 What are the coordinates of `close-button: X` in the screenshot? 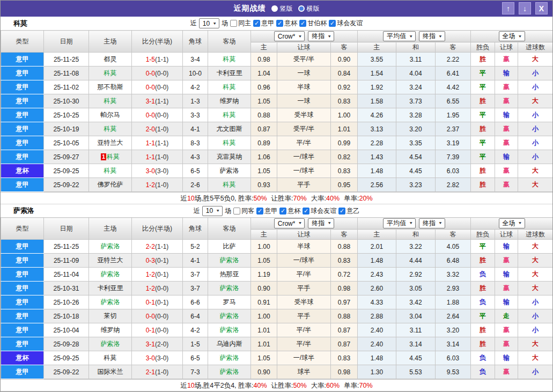 It's located at (542, 9).